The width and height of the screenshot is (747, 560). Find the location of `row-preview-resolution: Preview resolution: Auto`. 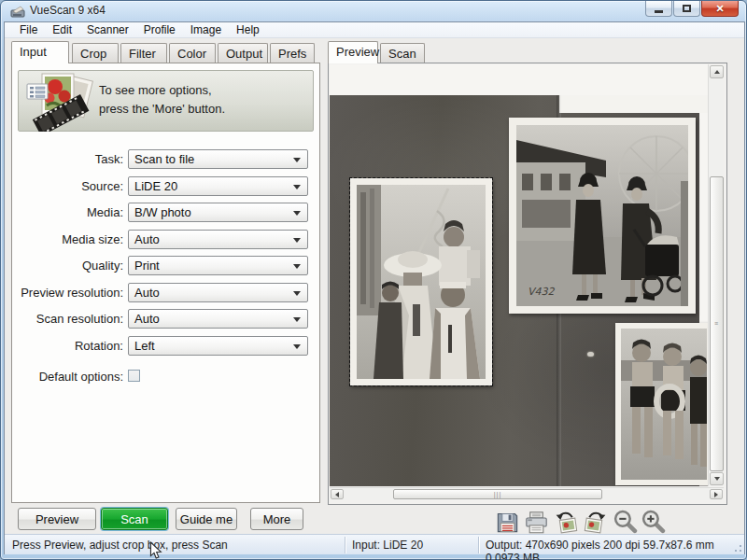

row-preview-resolution: Preview resolution: Auto is located at coordinates (166, 293).